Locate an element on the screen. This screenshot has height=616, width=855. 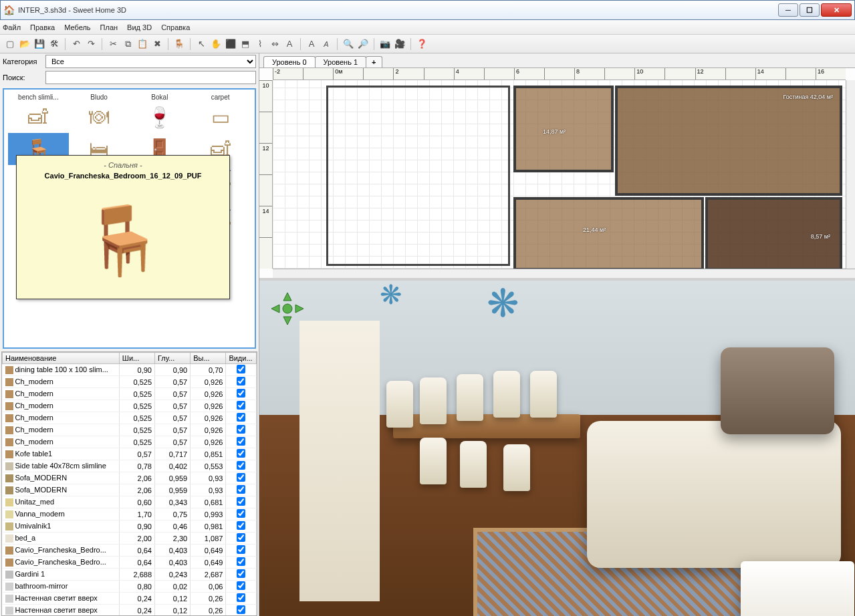
preferences-icon: 🛠 is located at coordinates (54, 44).